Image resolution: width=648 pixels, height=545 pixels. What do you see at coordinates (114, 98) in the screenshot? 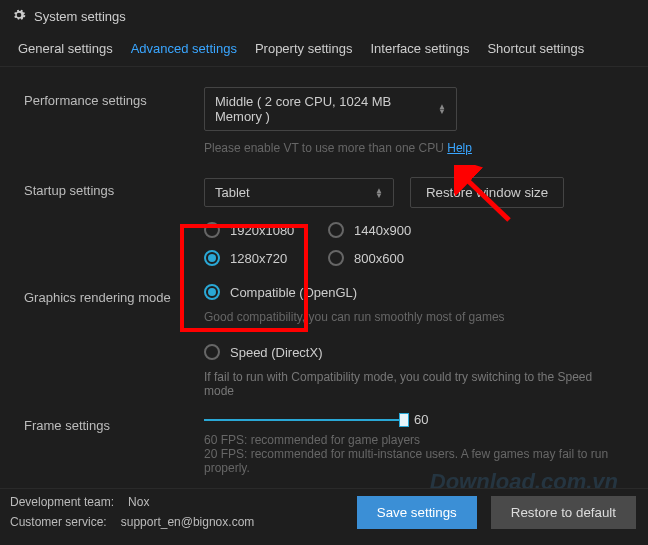
I see `performance-label: Performance settings` at bounding box center [114, 98].